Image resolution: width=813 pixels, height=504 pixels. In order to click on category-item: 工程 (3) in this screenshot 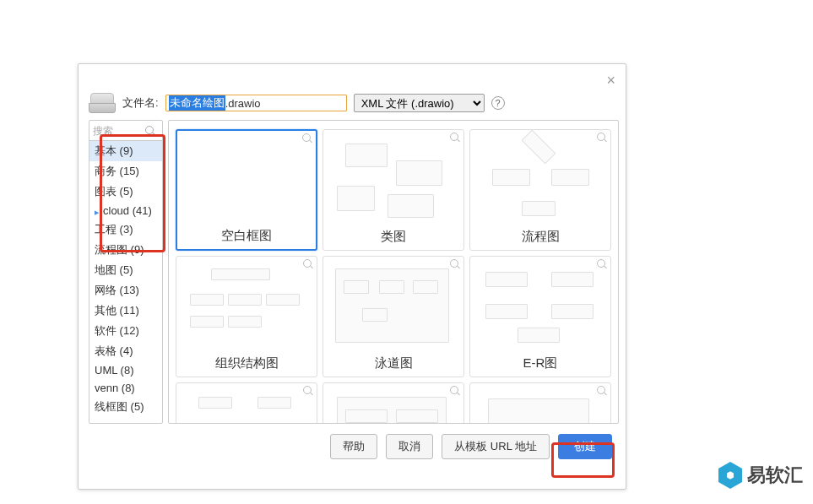, I will do `click(126, 230)`.